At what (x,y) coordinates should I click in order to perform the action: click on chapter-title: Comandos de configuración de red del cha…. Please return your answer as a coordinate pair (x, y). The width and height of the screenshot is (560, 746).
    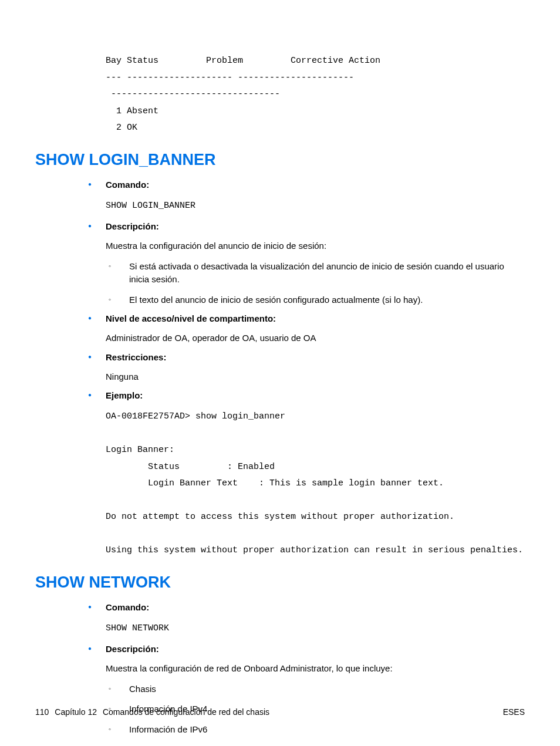
    Looking at the image, I should click on (186, 712).